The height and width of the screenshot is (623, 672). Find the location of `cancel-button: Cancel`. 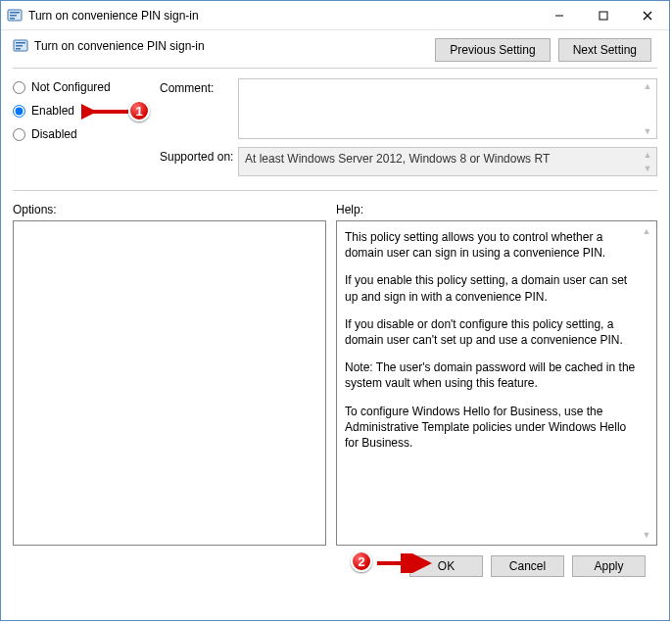

cancel-button: Cancel is located at coordinates (527, 566).